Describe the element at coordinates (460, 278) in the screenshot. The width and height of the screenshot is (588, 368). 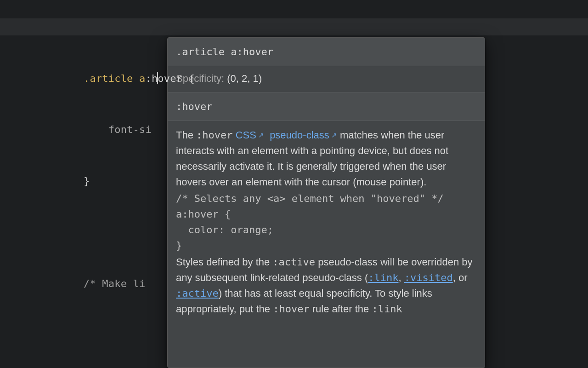
I see `doc-text: , or` at that location.